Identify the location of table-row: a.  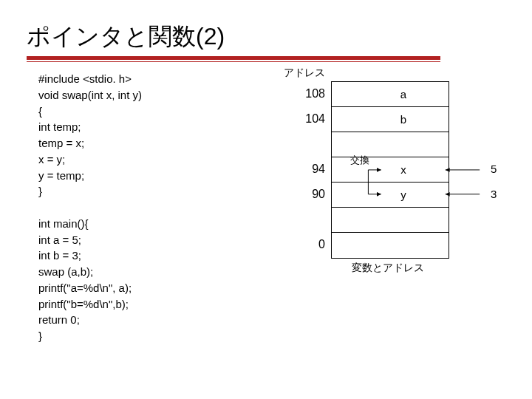
(390, 95).